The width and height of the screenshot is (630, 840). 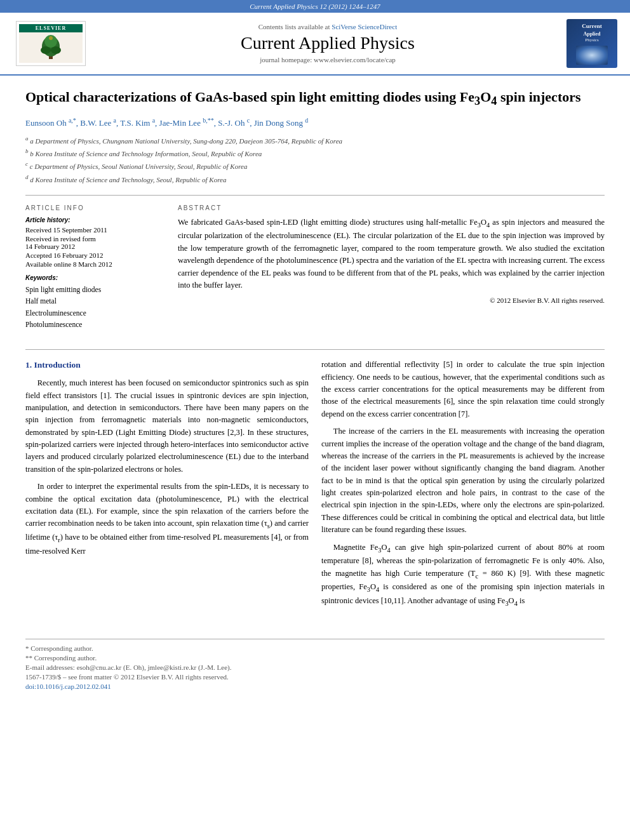 I want to click on affiliation-b: b b Korea Institute of Science and Techn…, so click(x=315, y=153).